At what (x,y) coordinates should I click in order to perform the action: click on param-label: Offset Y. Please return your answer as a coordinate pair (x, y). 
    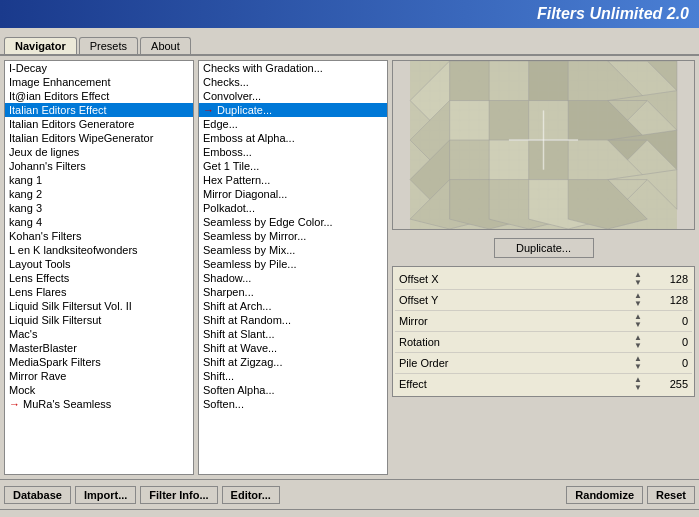
    Looking at the image, I should click on (516, 300).